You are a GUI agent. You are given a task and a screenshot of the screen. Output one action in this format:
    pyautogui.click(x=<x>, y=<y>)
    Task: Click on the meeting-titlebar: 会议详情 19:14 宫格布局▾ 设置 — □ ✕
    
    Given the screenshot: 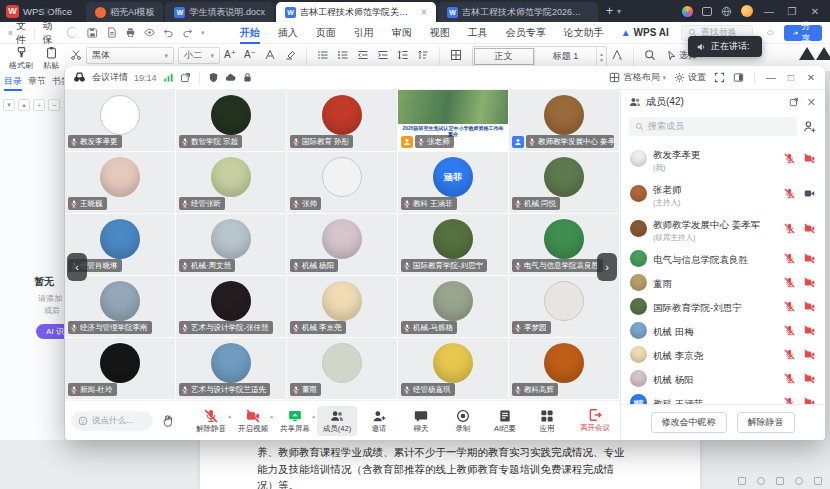 What is the action you would take?
    pyautogui.click(x=445, y=78)
    